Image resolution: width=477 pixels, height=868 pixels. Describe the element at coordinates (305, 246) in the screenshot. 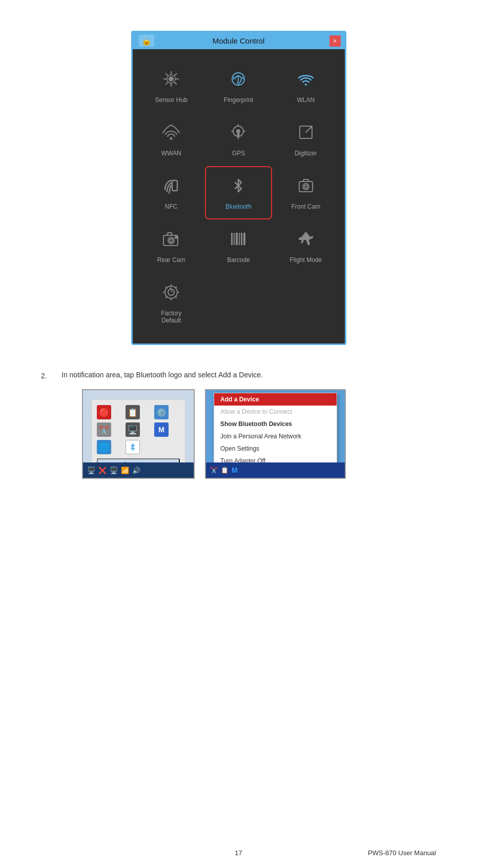

I see `module-item-flight-mode: Flight Mode` at that location.